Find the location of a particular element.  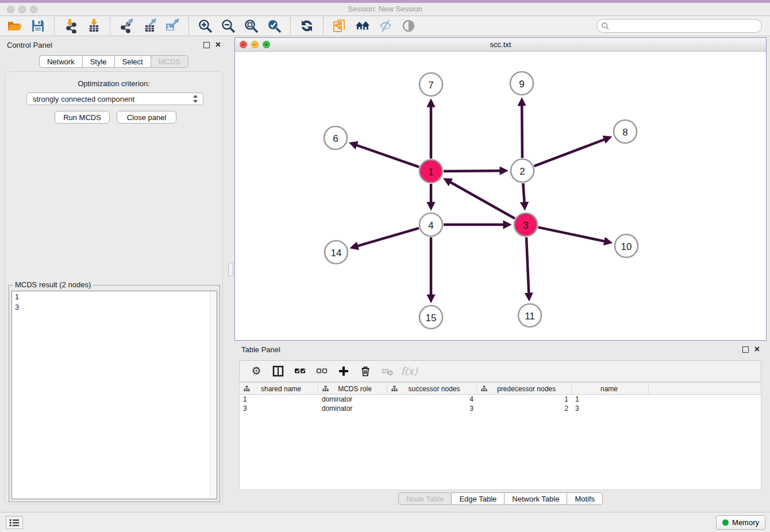

mcds-result-item: 3 is located at coordinates (114, 307).